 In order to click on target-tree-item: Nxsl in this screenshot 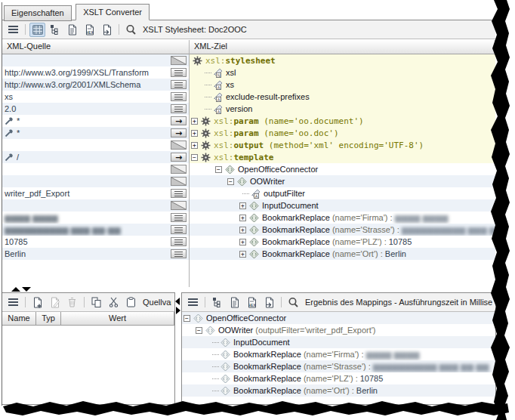, I will do `click(343, 73)`.